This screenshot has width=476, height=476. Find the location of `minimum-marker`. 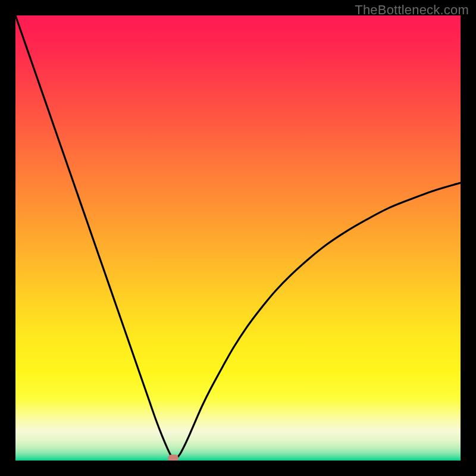

minimum-marker is located at coordinates (173, 458).